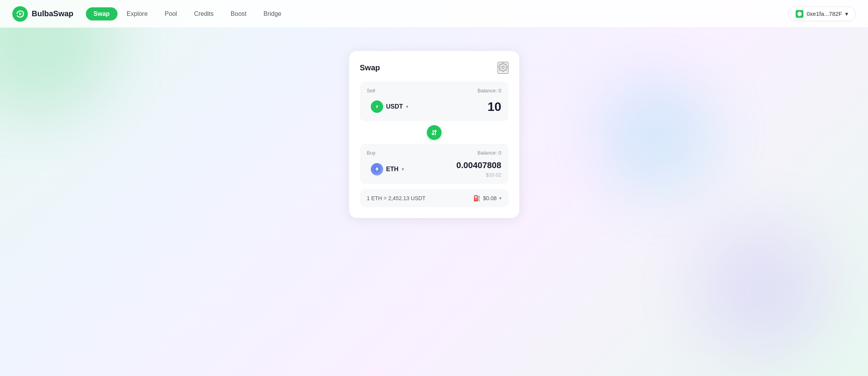 Image resolution: width=868 pixels, height=376 pixels. I want to click on rate-bar: 1 ETH = 2,452.13 USDT ⛽ $0.08 ▾, so click(434, 198).